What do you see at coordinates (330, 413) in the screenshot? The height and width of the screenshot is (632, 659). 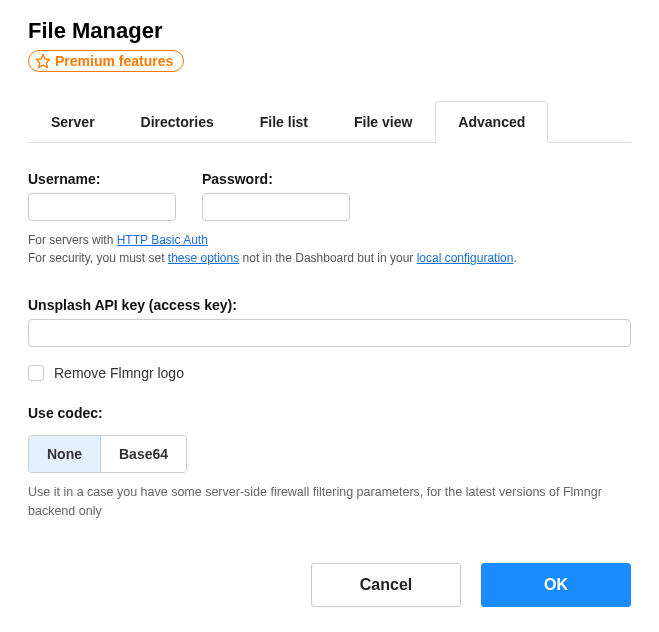 I see `codec-label: Use codec:` at bounding box center [330, 413].